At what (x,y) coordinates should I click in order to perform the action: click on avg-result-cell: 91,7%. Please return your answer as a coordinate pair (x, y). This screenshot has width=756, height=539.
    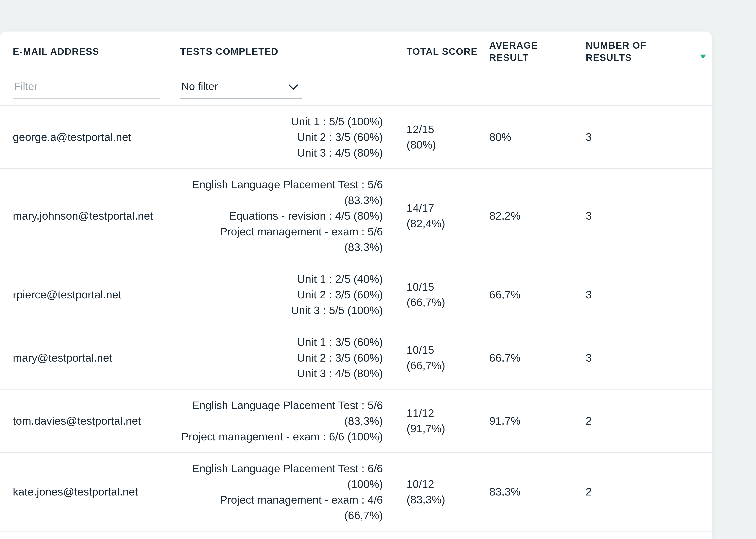
    Looking at the image, I should click on (537, 421).